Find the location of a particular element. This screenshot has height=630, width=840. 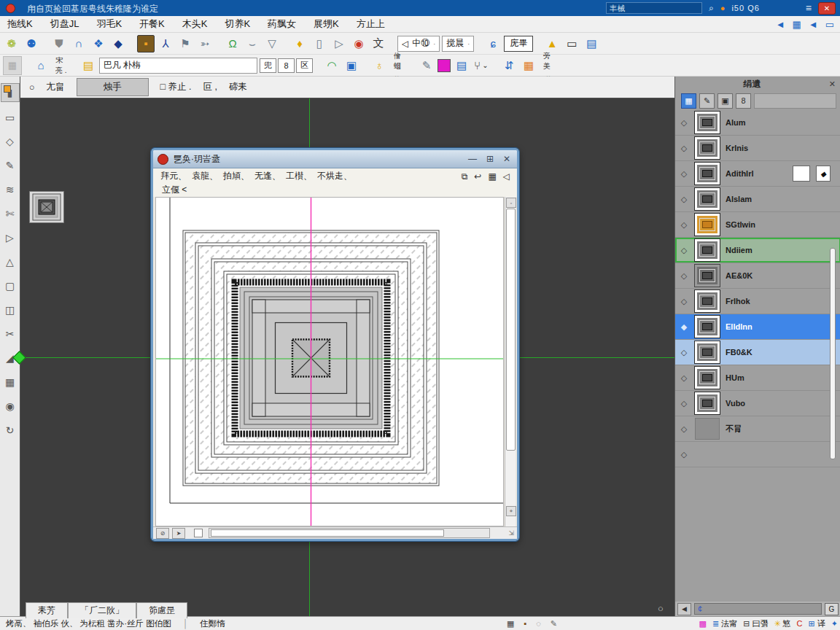

layer-row: ◇ Alum ◆ is located at coordinates (758, 122).